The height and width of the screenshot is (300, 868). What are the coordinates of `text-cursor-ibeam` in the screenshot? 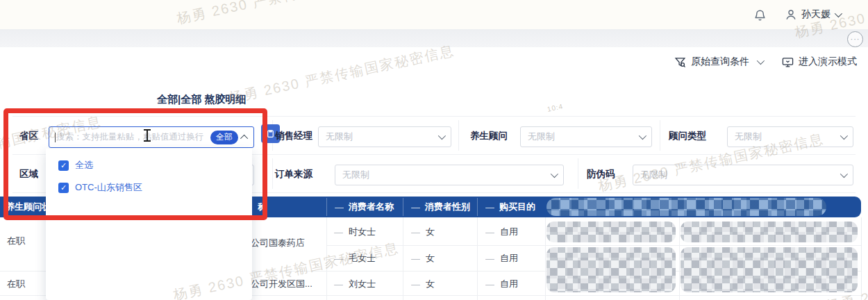 It's located at (147, 135).